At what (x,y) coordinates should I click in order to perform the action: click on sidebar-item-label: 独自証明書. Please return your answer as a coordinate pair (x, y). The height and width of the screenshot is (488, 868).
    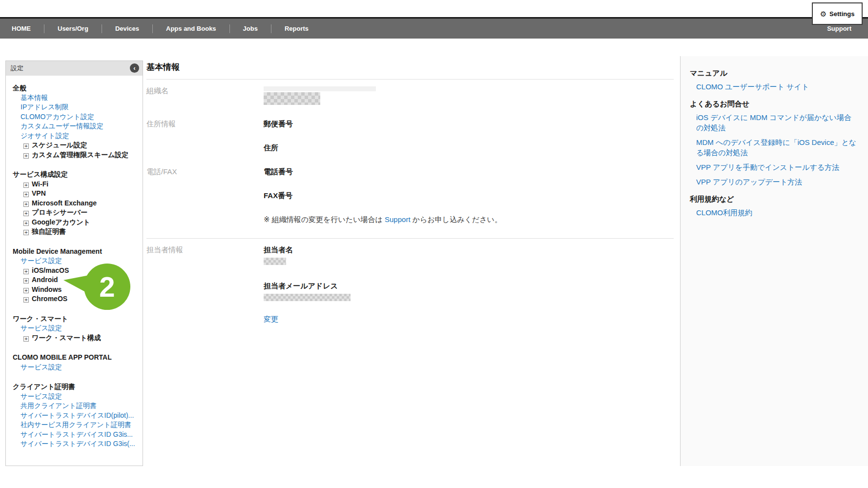
    Looking at the image, I should click on (49, 231).